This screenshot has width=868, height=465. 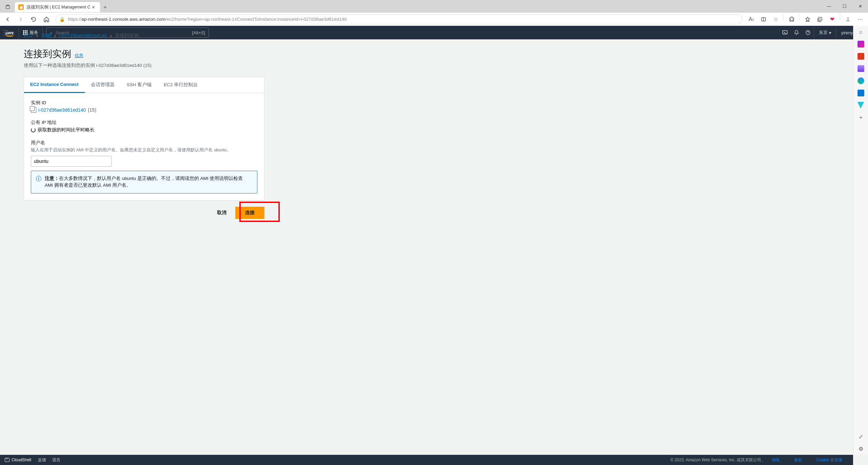 What do you see at coordinates (144, 182) in the screenshot?
I see `alert-text: 在大多数情况下，默认用户名 ubuntu 是正确的。不过，请阅读您的 AMI 使…` at bounding box center [144, 182].